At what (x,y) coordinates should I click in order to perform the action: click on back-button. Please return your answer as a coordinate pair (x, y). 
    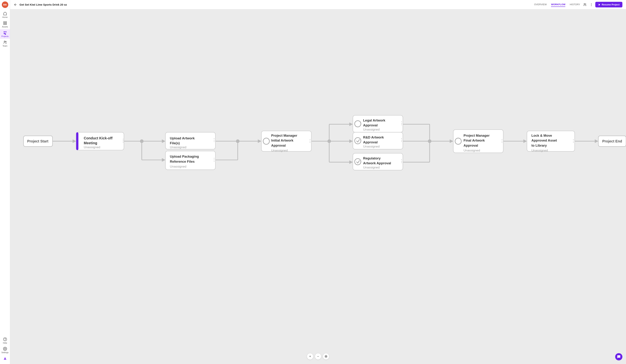
    Looking at the image, I should click on (15, 5).